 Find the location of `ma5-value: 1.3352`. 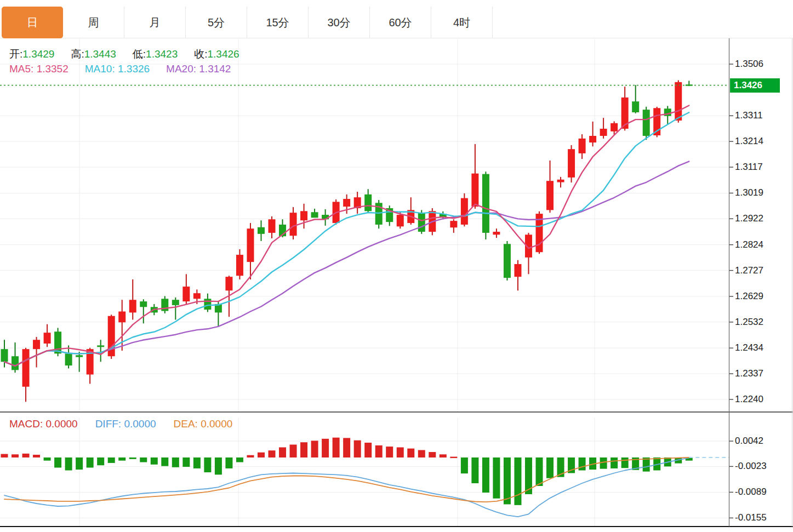

ma5-value: 1.3352 is located at coordinates (53, 69).